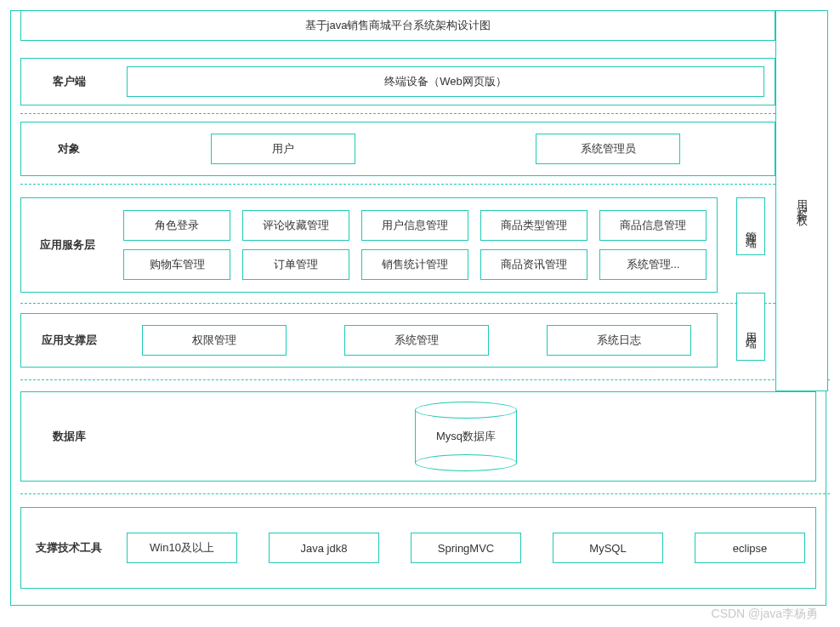  I want to click on box-mysql: MySQL, so click(608, 548).